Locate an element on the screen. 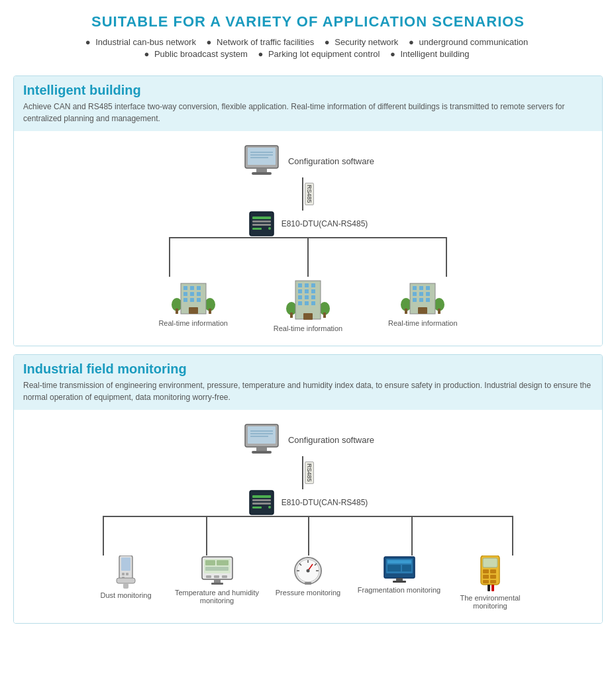 The width and height of the screenshot is (616, 678). section1-title: Intelligent building is located at coordinates (308, 90).